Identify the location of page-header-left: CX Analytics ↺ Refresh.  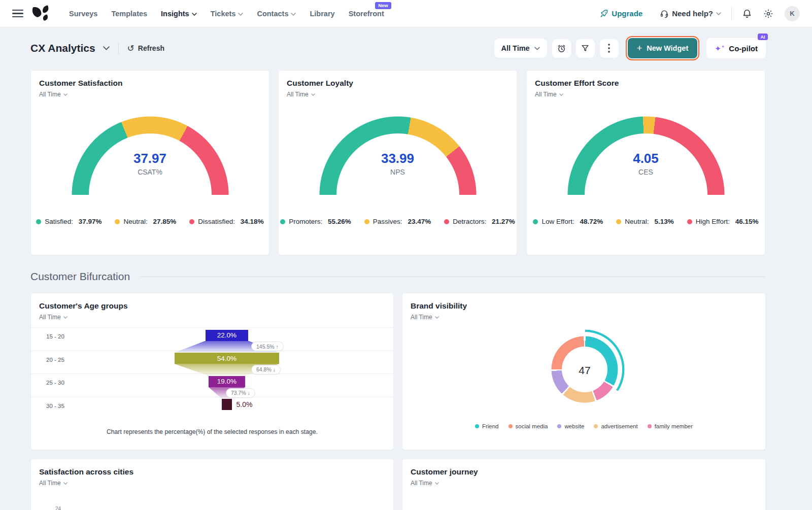
(97, 48).